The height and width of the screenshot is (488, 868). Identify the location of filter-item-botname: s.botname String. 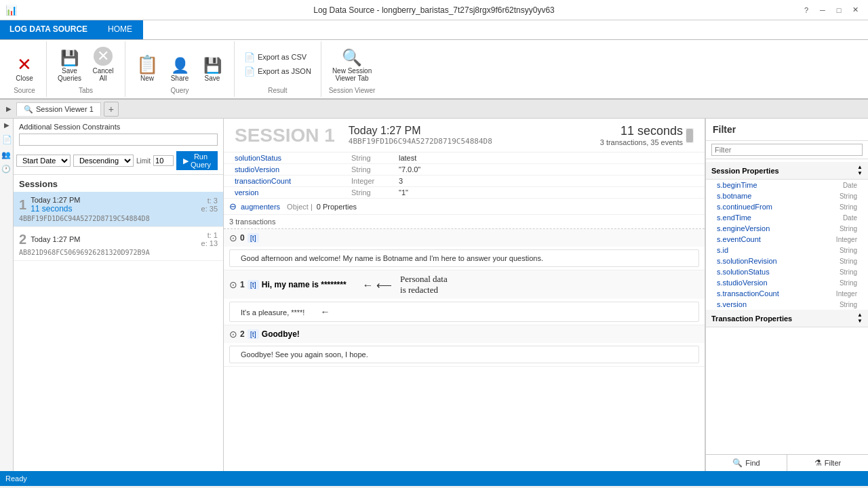
(787, 196).